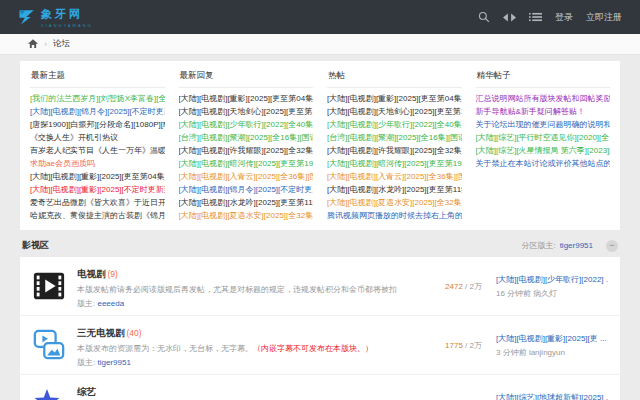  What do you see at coordinates (98, 98) in the screenshot?
I see `topic-link: [我们的法兰西岁月][刘智扬X李富春][全31` at bounding box center [98, 98].